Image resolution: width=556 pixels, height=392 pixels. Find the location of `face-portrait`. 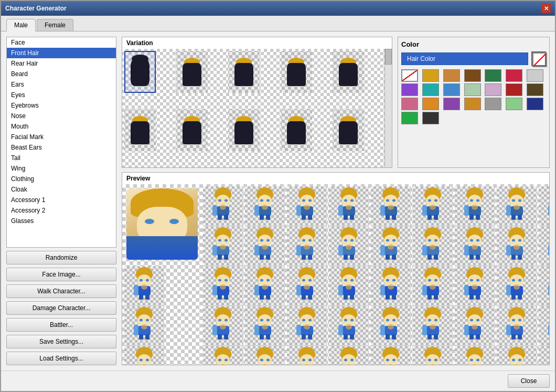

face-portrait is located at coordinates (162, 224).